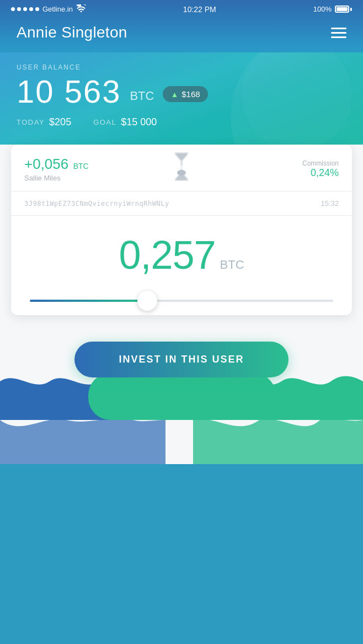  What do you see at coordinates (182, 299) in the screenshot?
I see `slider-container` at bounding box center [182, 299].